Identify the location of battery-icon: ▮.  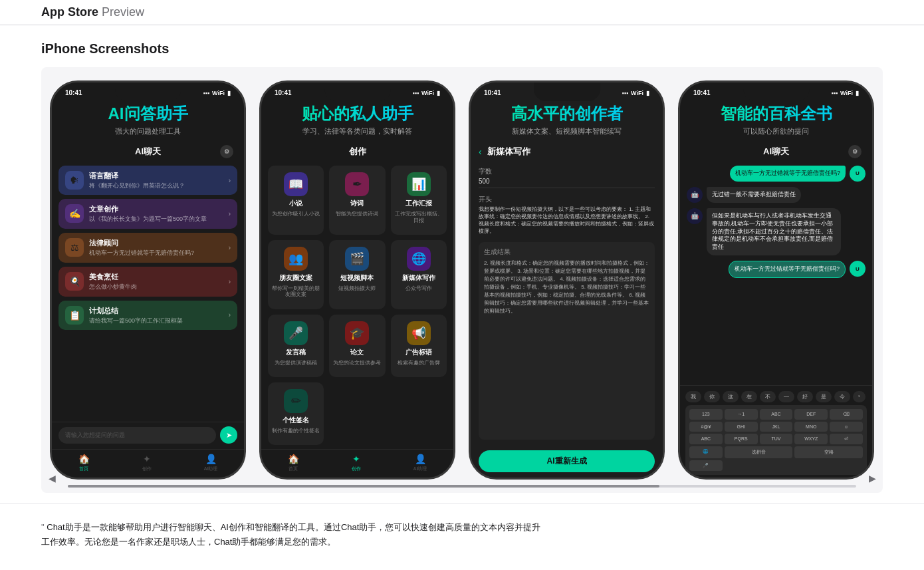
(229, 93).